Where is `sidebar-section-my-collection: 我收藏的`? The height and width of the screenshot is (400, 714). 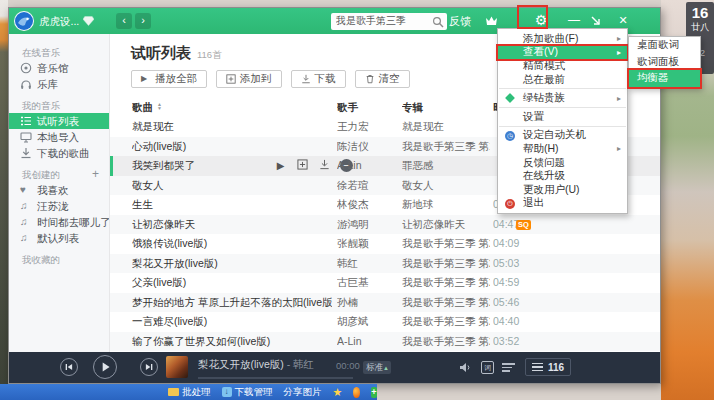
sidebar-section-my-collection: 我收藏的 is located at coordinates (59, 256).